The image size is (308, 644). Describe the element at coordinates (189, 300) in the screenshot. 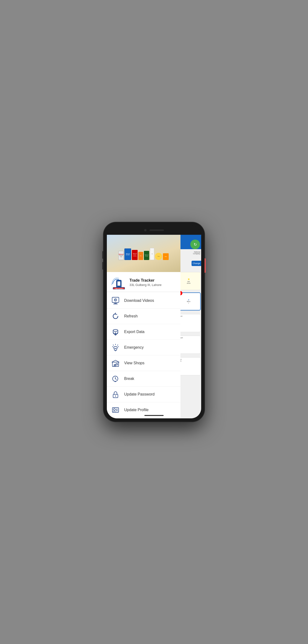

I see `card-num: 3` at that location.